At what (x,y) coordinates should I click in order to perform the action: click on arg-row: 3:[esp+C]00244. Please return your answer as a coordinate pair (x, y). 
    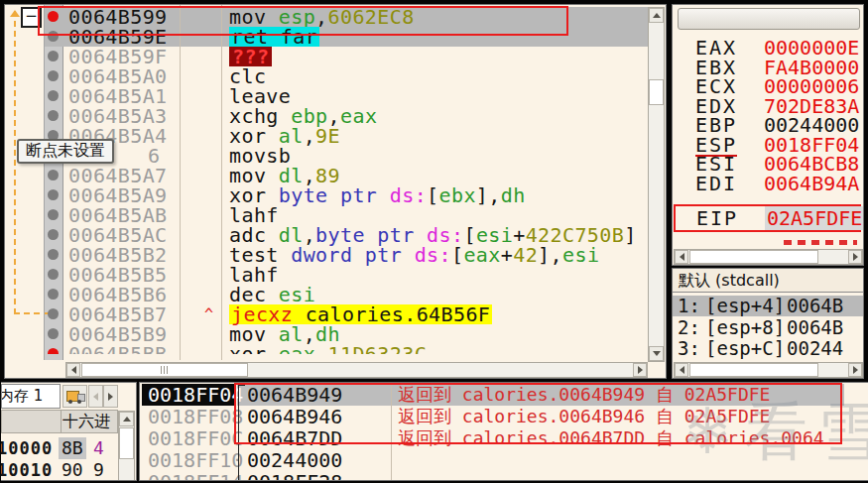
    Looking at the image, I should click on (768, 349).